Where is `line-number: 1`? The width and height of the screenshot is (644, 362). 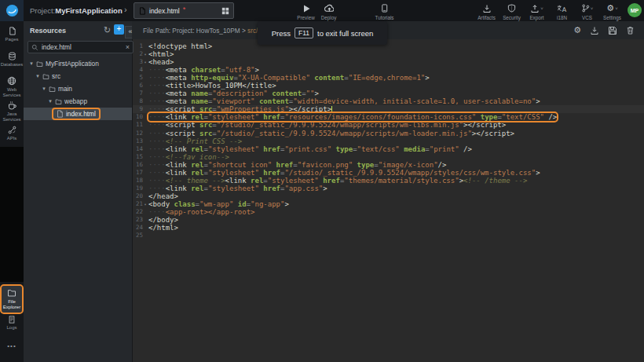
line-number: 1 is located at coordinates (137, 46).